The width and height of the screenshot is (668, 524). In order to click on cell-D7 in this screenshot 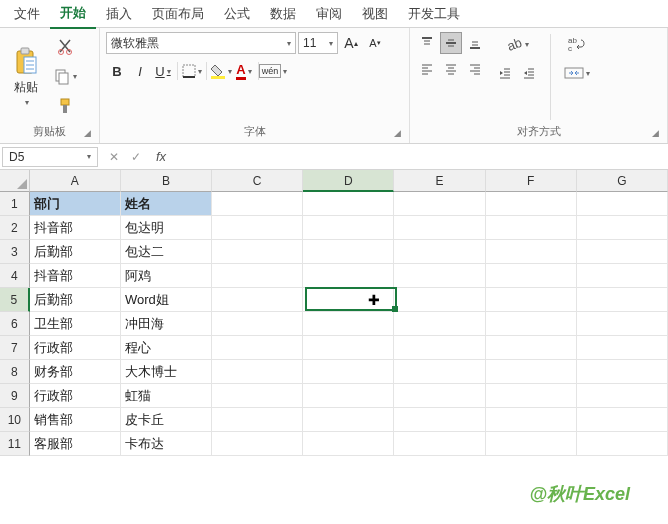, I will do `click(348, 348)`.